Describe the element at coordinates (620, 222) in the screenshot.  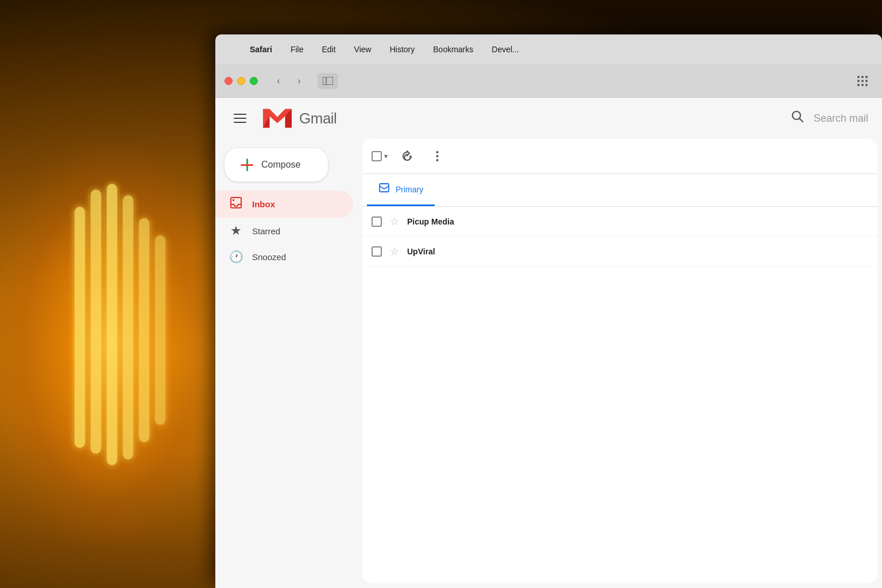
I see `email-row: ☆ Picup Media` at that location.